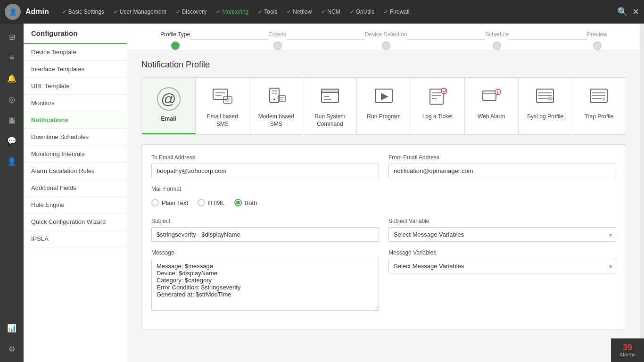 This screenshot has height=362, width=644. What do you see at coordinates (491, 98) in the screenshot?
I see `web-alarm-icon: !` at bounding box center [491, 98].